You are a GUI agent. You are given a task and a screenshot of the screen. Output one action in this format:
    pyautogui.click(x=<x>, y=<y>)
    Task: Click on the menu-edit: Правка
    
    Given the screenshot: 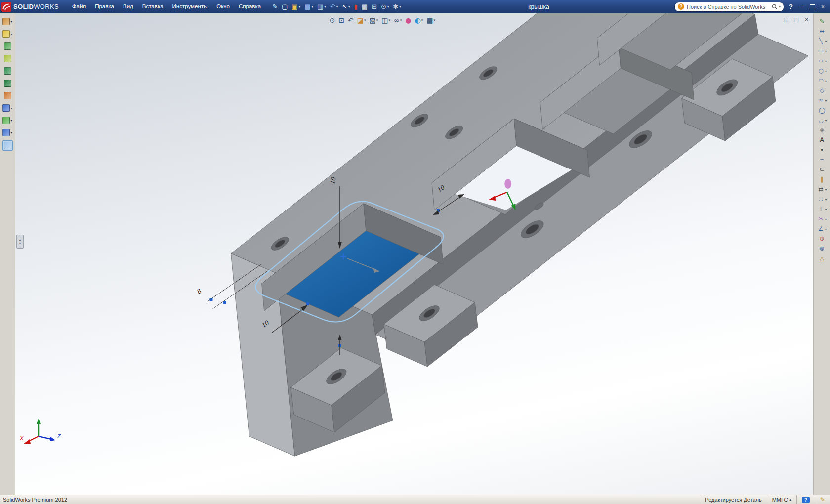 What is the action you would take?
    pyautogui.click(x=105, y=7)
    